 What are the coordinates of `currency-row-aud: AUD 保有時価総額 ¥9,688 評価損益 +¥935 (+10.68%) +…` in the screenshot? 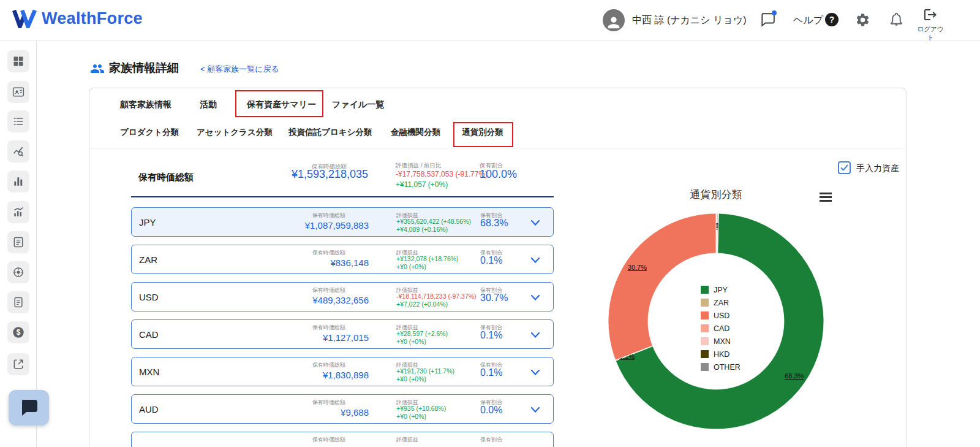 It's located at (342, 409).